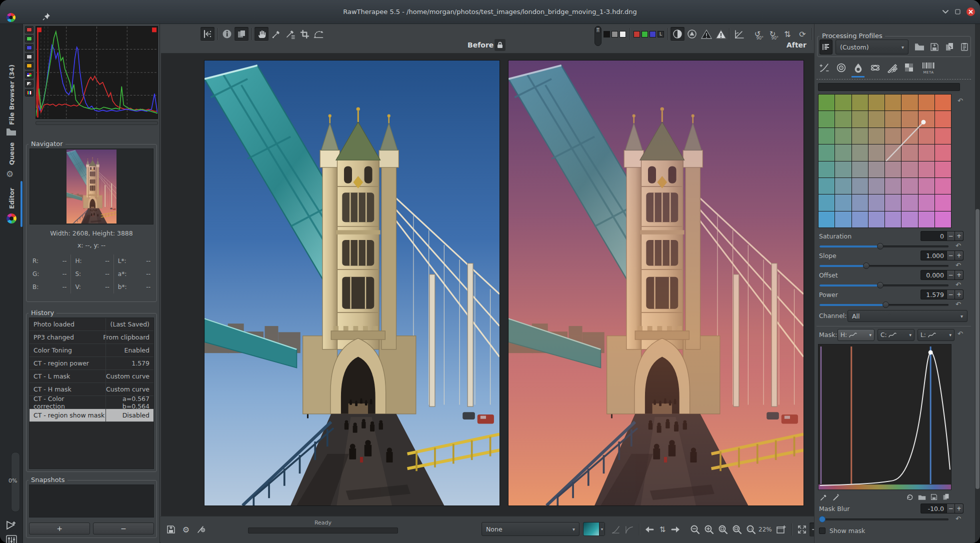  Describe the element at coordinates (304, 34) in the screenshot. I see `crop-tool-button` at that location.